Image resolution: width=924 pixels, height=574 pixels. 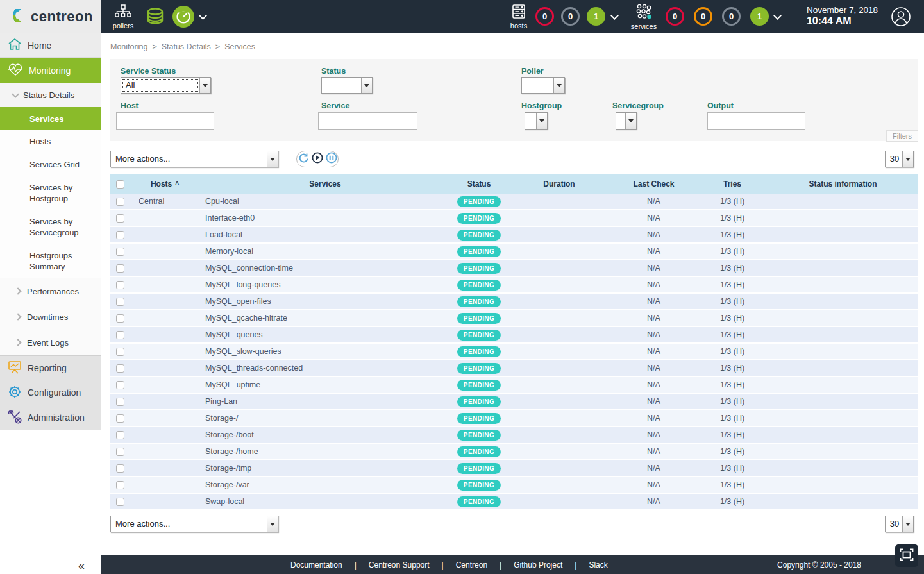 I want to click on service-input, so click(x=368, y=121).